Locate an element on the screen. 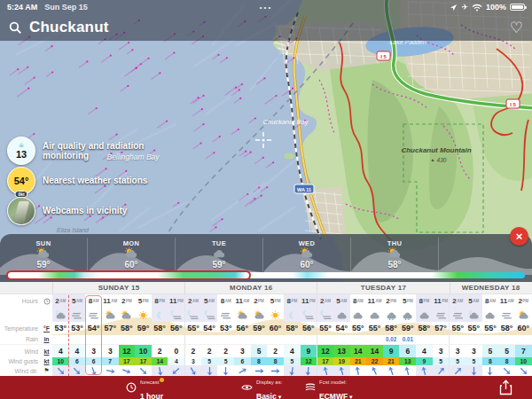 The width and height of the screenshot is (532, 399). day-header-2: TUESDAY 17 is located at coordinates (383, 287).